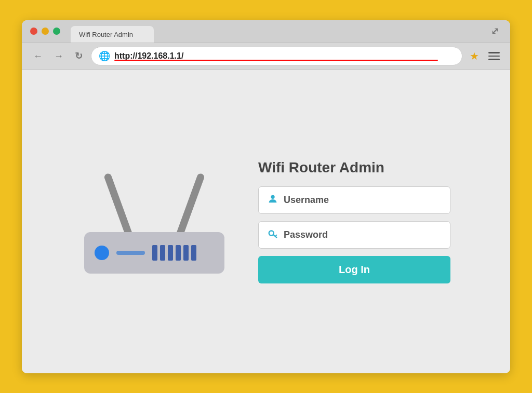 The height and width of the screenshot is (393, 532). Describe the element at coordinates (307, 200) in the screenshot. I see `username-placeholder: Username` at that location.